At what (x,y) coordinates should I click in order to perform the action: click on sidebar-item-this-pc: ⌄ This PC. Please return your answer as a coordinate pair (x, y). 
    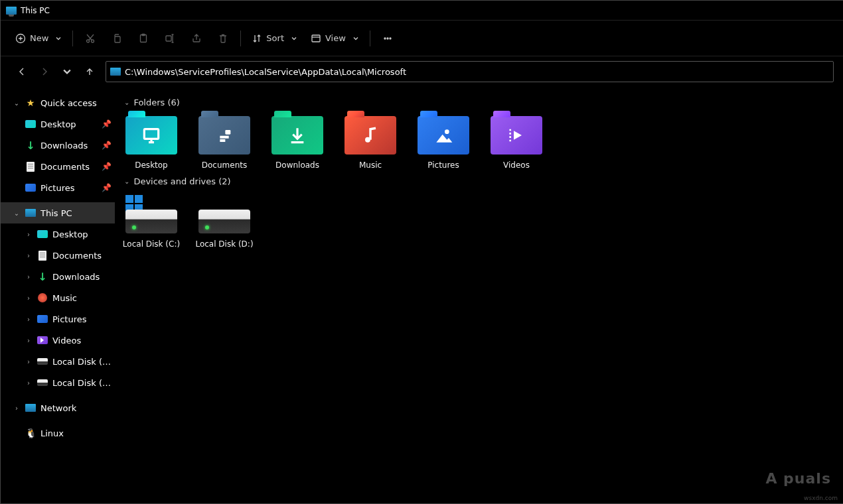
    Looking at the image, I should click on (58, 213).